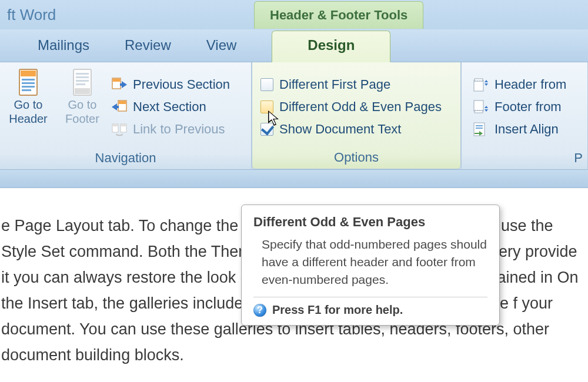  What do you see at coordinates (481, 107) in the screenshot?
I see `footer-from-bottom-icon` at bounding box center [481, 107].